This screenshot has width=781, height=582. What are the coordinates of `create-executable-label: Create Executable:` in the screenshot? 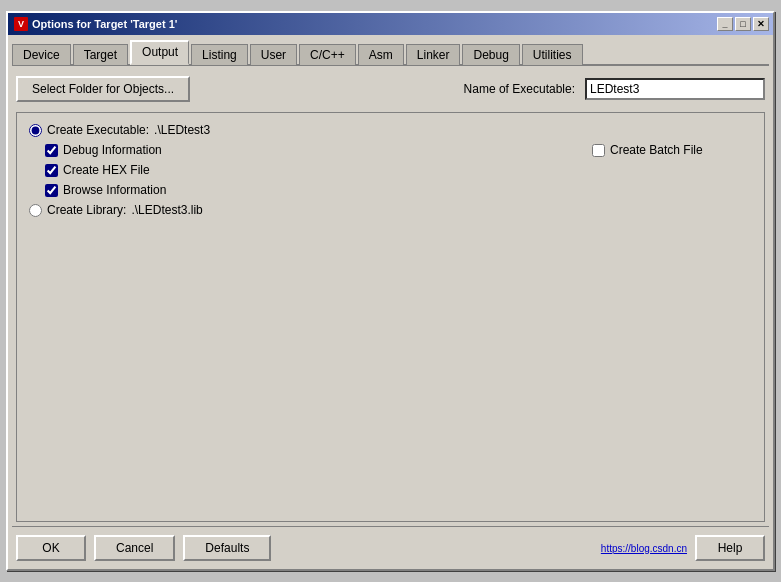 It's located at (98, 130).